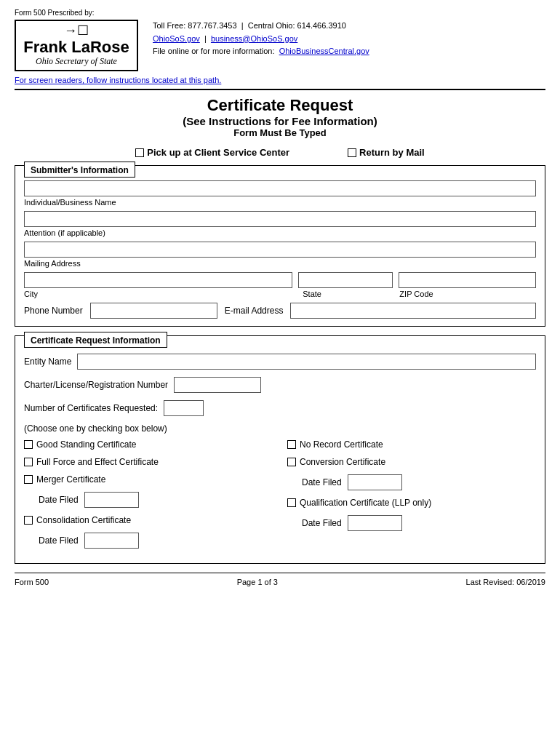  Describe the element at coordinates (212, 153) in the screenshot. I see `pickup-checkbox-label: Pick up at Client Service Center` at that location.